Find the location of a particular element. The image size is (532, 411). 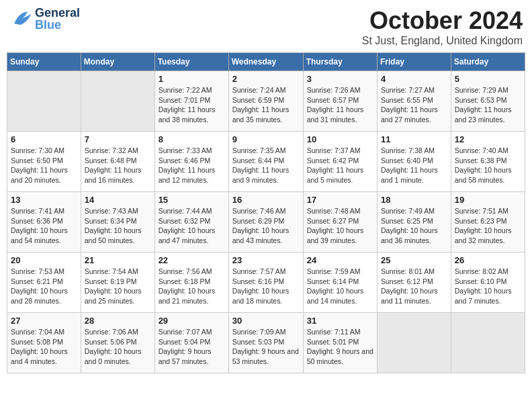

calendar-cell: 16Sunrise: 7:46 AM Sunset: 6:29 PM Dayli… is located at coordinates (266, 222).